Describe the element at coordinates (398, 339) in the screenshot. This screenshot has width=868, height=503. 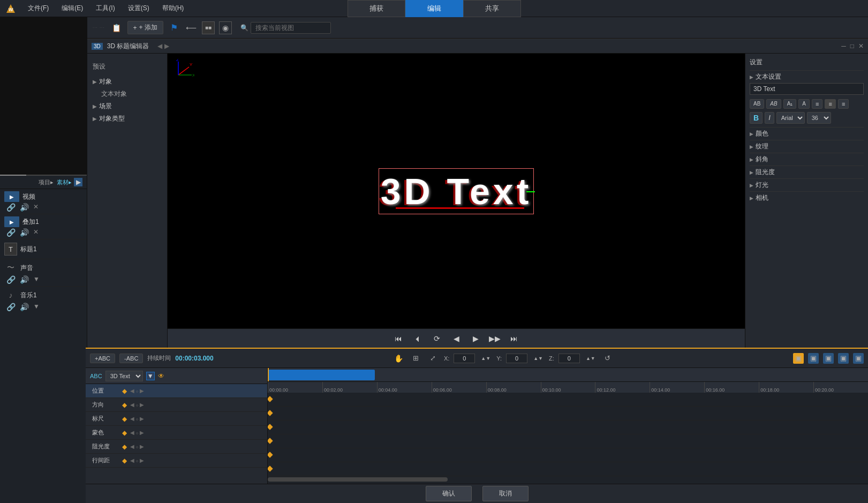
I see `skip-start-btn: ⏮` at that location.